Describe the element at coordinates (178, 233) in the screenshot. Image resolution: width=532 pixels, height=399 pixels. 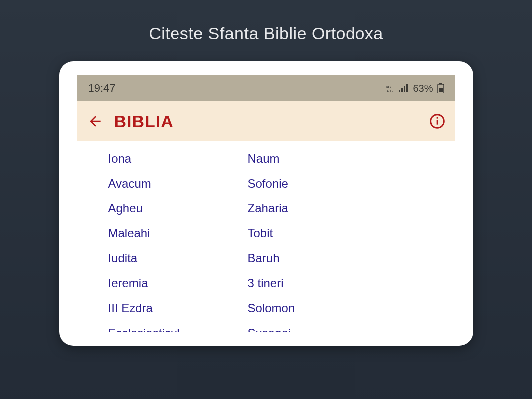
I see `book-item: Maleahi` at that location.